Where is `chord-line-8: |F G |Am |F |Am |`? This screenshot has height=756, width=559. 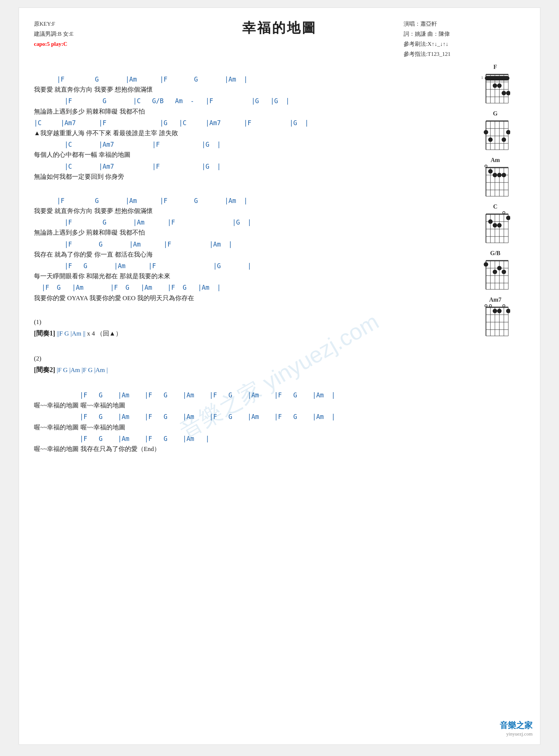
chord-line-8: |F G |Am |F |Am | is located at coordinates (240, 244).